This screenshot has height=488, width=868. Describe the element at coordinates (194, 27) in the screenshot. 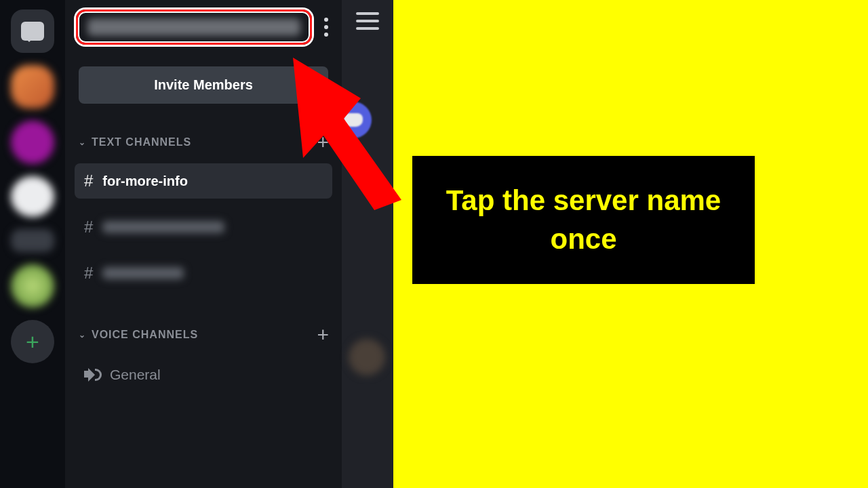

I see `server-name-button` at that location.